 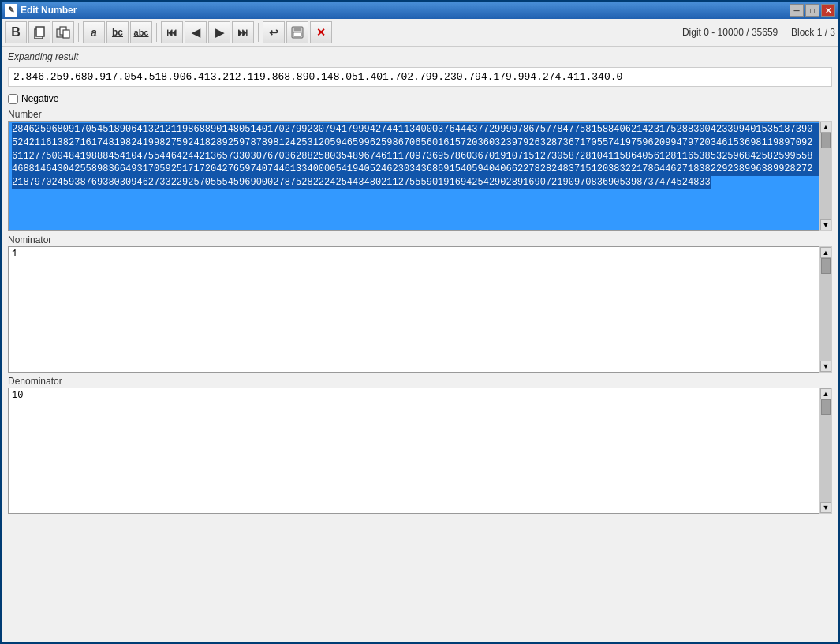 I want to click on format-bc-button: bc, so click(x=118, y=32).